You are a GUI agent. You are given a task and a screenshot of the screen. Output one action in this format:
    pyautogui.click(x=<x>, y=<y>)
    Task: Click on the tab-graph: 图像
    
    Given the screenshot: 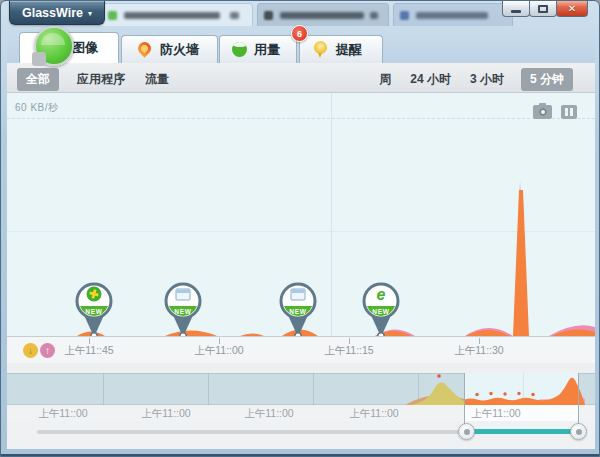 What is the action you would take?
    pyautogui.click(x=69, y=48)
    